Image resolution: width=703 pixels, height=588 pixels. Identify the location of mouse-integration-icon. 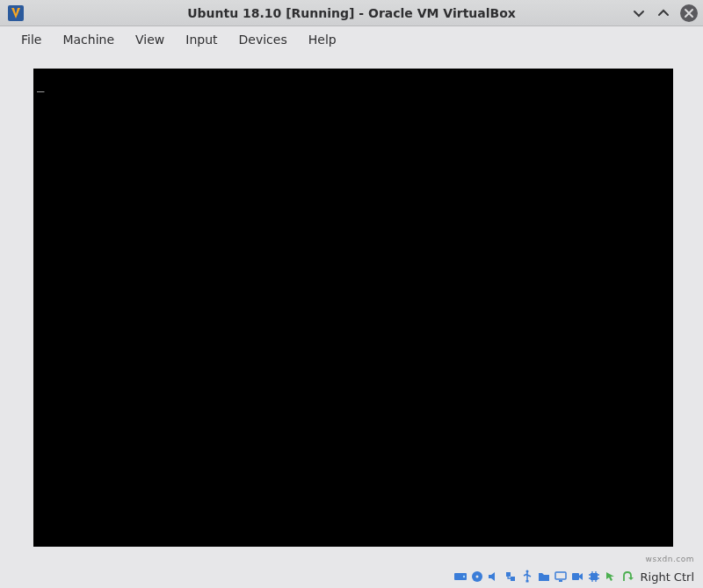
(611, 577).